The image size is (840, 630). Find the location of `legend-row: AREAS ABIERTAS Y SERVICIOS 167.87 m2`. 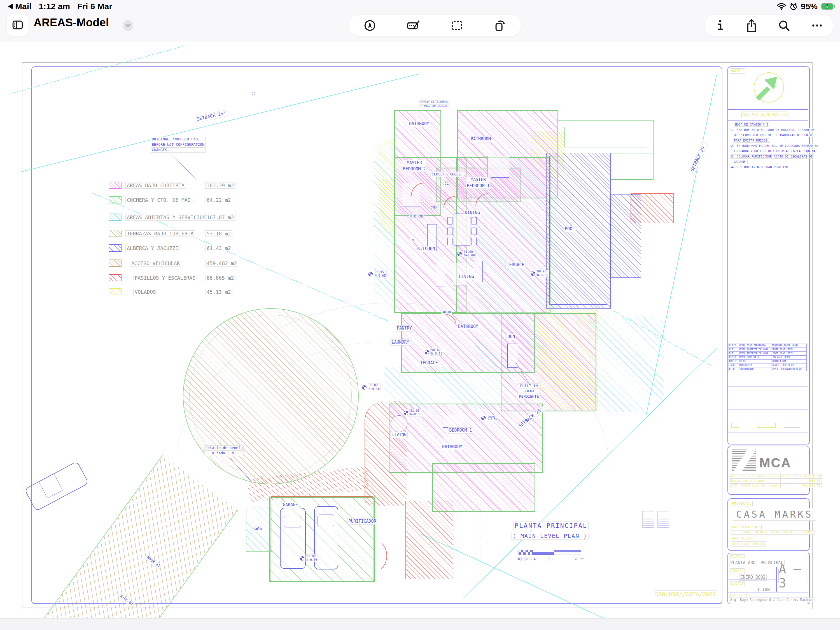

legend-row: AREAS ABIERTAS Y SERVICIOS 167.87 m2 is located at coordinates (175, 217).